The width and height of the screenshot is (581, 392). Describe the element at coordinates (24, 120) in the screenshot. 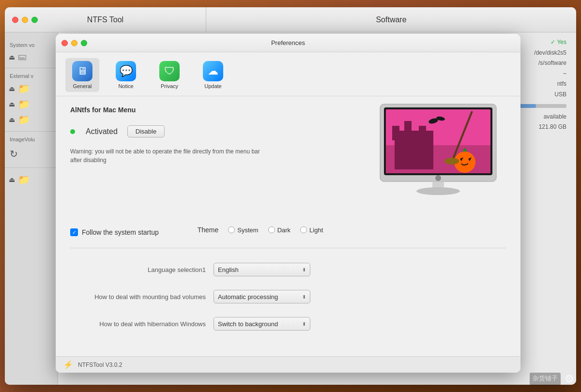

I see `folder-icon-orange3: 📁` at that location.